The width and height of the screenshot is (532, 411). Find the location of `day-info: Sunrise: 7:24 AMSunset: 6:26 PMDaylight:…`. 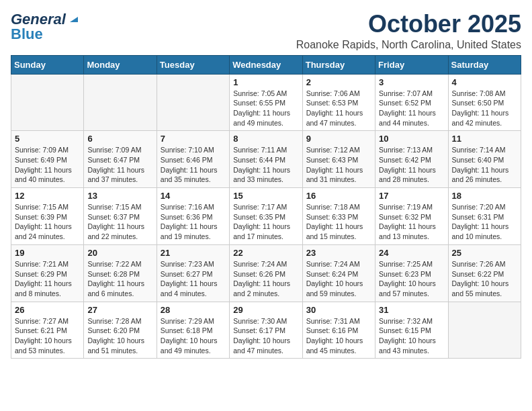

day-info: Sunrise: 7:24 AMSunset: 6:26 PMDaylight:… is located at coordinates (266, 279).